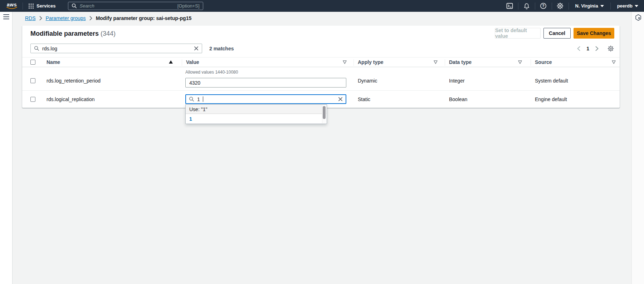 The width and height of the screenshot is (644, 284). Describe the element at coordinates (458, 99) in the screenshot. I see `data-type-value: Boolean` at that location.